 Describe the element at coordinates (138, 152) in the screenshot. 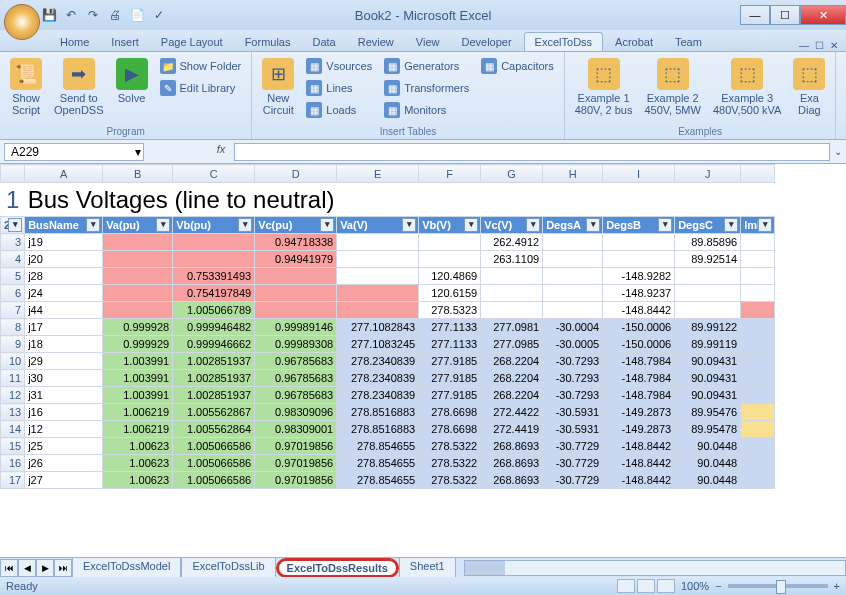

I see `chevron-down-icon: ▾` at that location.